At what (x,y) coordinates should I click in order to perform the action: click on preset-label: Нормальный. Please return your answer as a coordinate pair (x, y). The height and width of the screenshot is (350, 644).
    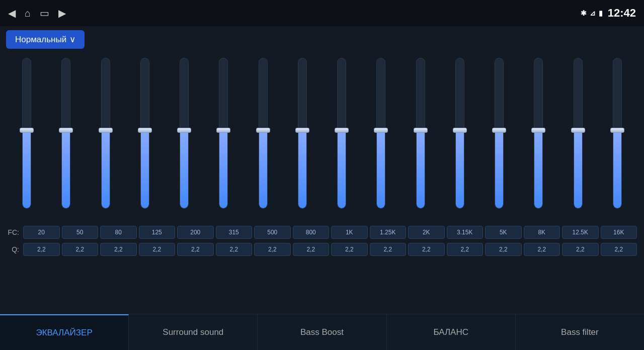
    Looking at the image, I should click on (41, 40).